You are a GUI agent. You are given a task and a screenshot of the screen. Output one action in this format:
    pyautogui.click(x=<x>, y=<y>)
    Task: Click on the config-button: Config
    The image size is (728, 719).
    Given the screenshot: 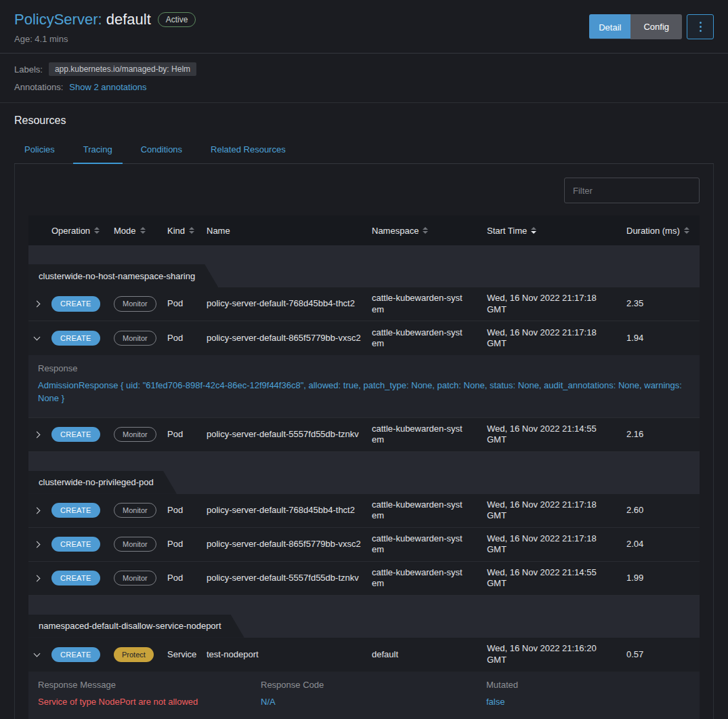 What is the action you would take?
    pyautogui.click(x=656, y=27)
    